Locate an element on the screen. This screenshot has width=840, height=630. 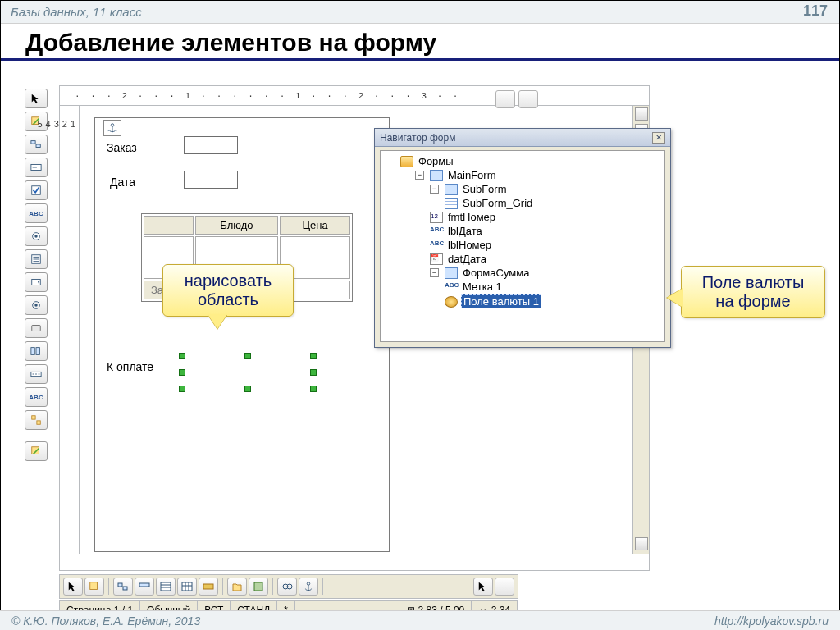
bt-nav-icon is located at coordinates (208, 587).